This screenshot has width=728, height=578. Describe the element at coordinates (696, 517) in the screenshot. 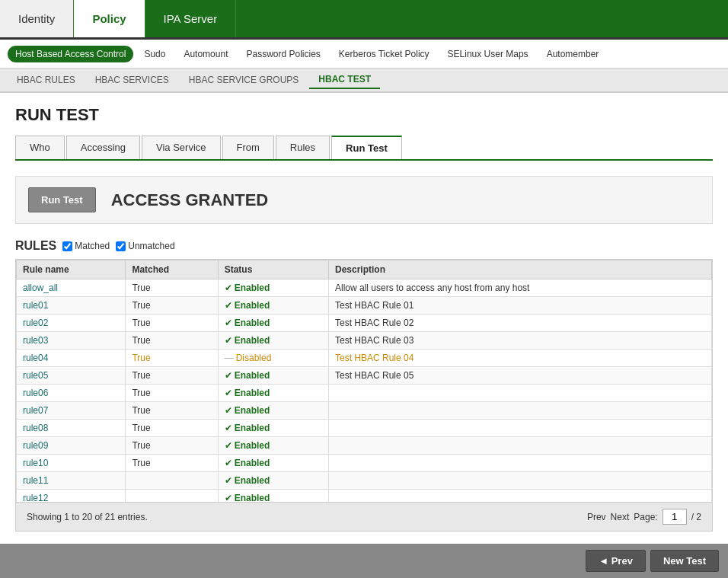

I see `total-pages: / 2` at that location.